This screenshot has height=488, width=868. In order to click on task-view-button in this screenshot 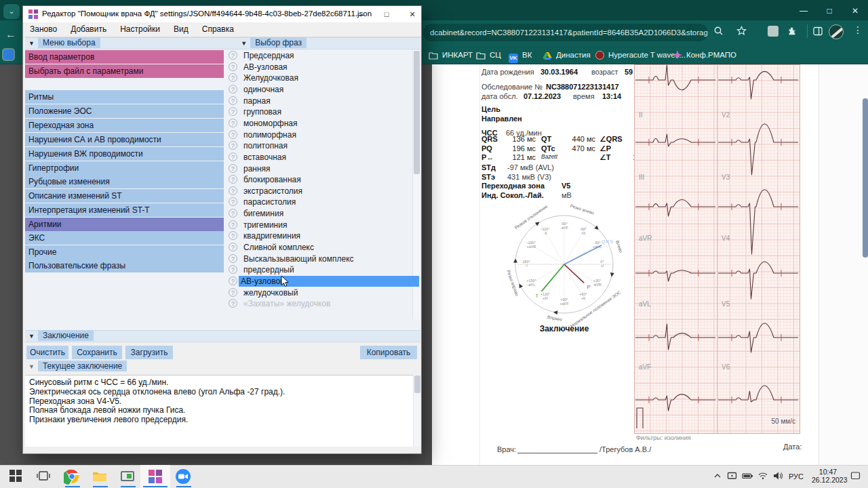, I will do `click(44, 476)`.